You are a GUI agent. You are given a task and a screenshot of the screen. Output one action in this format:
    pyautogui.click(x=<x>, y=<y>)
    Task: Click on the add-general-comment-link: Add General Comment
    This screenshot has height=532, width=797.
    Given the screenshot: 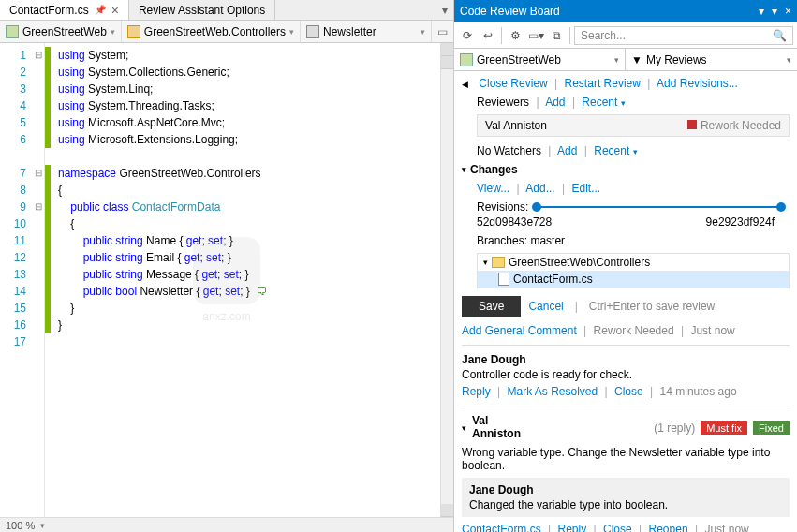 What is the action you would take?
    pyautogui.click(x=519, y=331)
    